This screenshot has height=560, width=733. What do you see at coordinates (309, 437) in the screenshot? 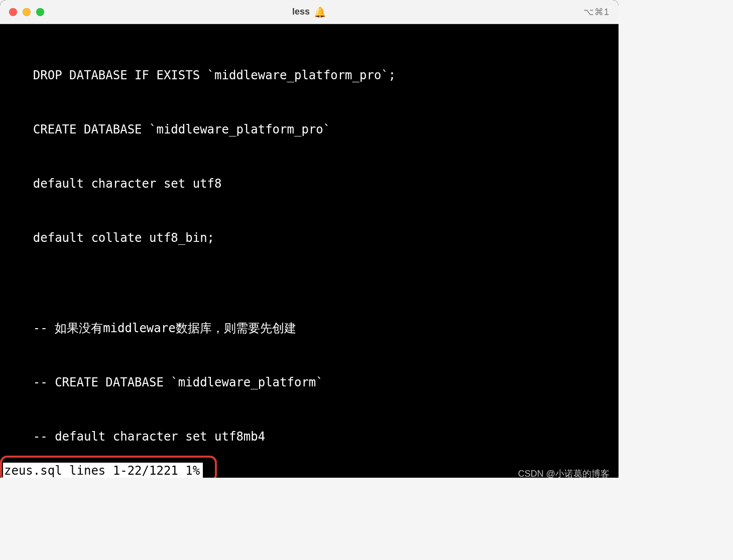
I see `code-line: -- default character set utf8mb4` at bounding box center [309, 437].